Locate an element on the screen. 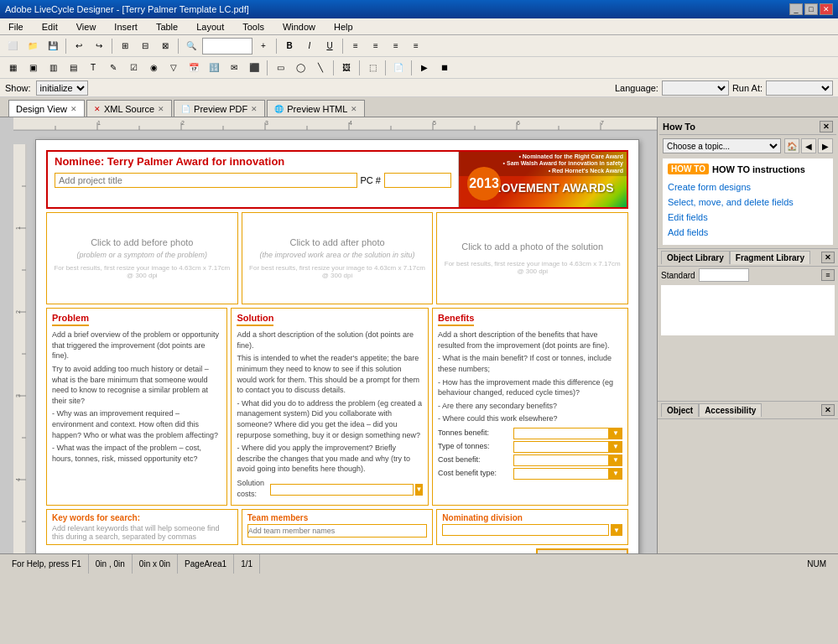 This screenshot has height=644, width=838. nominating-dropdown: ▼ is located at coordinates (617, 530).